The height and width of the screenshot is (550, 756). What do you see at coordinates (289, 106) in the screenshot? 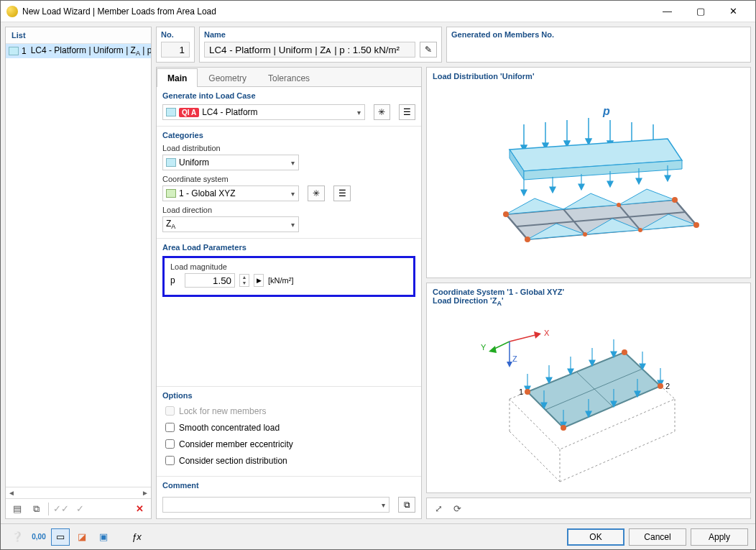
I see `generate-load-case-group: Generate into Load Case QI A LC4 - Platf…` at bounding box center [289, 106].